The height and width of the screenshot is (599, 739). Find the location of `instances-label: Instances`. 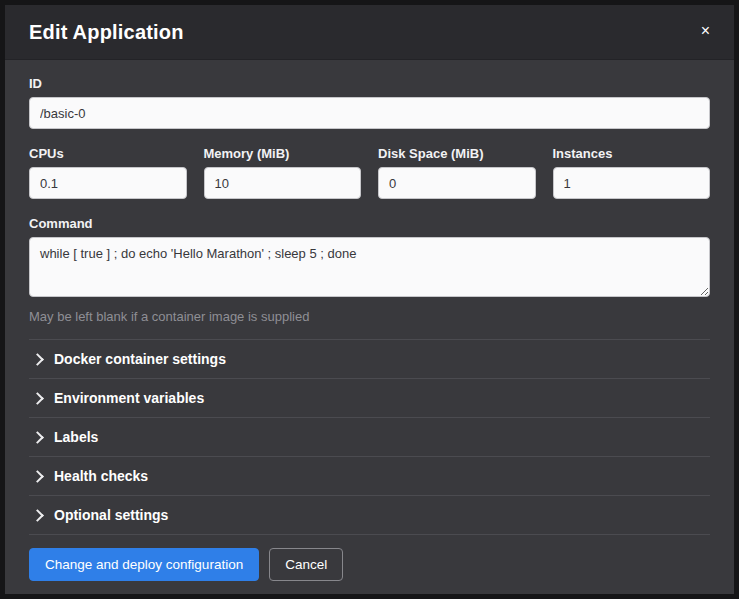

instances-label: Instances is located at coordinates (632, 154).